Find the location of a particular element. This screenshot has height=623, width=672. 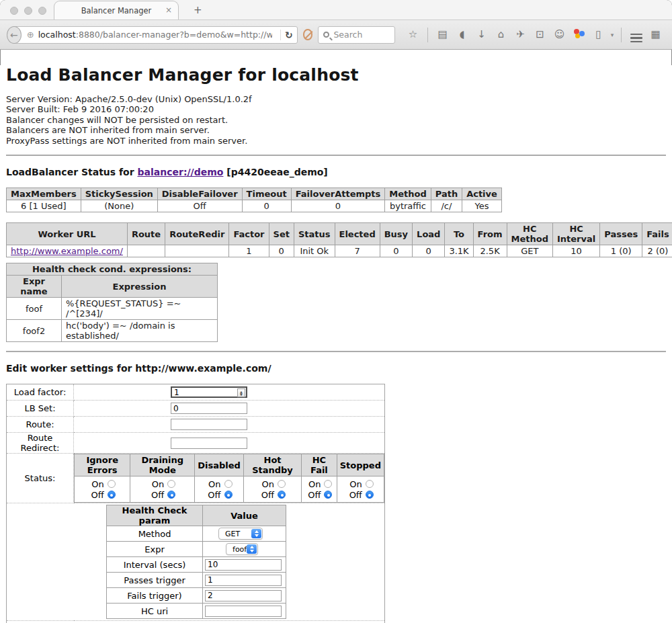

column-header: Active is located at coordinates (482, 194).